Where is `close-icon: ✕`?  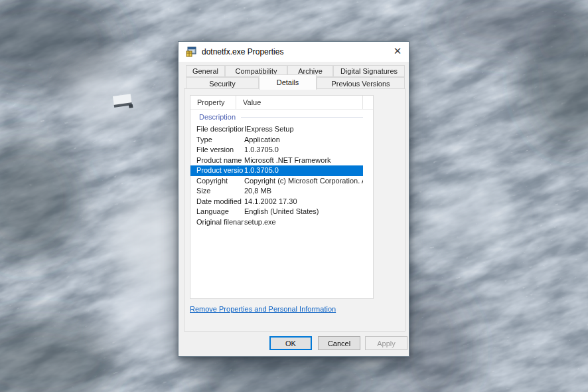
close-icon: ✕ is located at coordinates (398, 51).